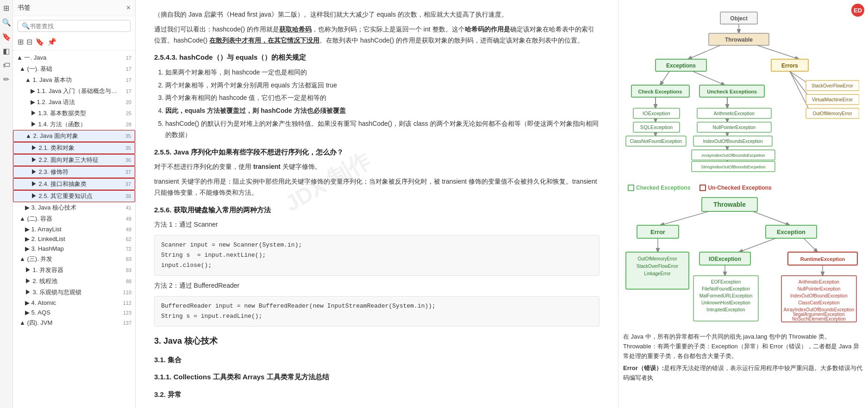 This screenshot has height=408, width=868. Describe the element at coordinates (69, 58) in the screenshot. I see `tree-item-label: ▲ 一. Java` at that location.